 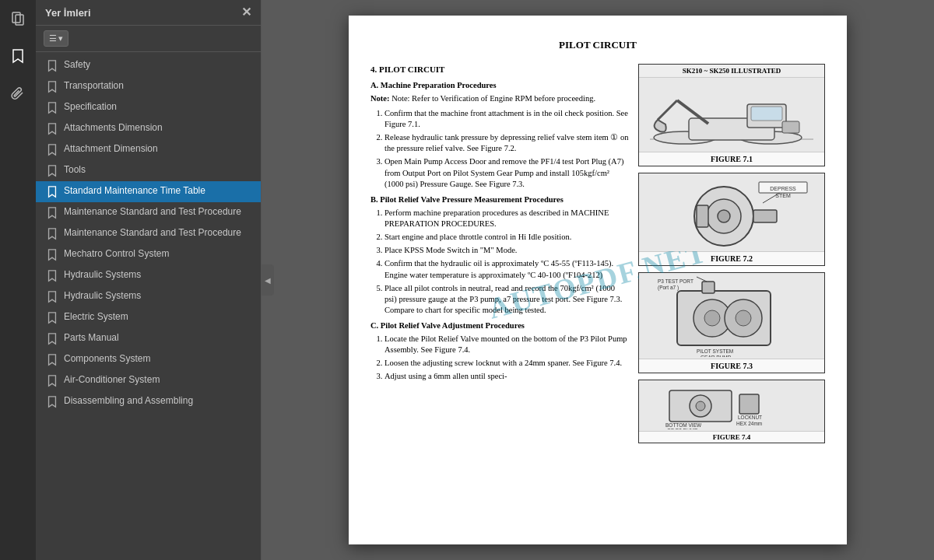 What do you see at coordinates (93, 86) in the screenshot?
I see `bookmark-label: Transportation` at bounding box center [93, 86].